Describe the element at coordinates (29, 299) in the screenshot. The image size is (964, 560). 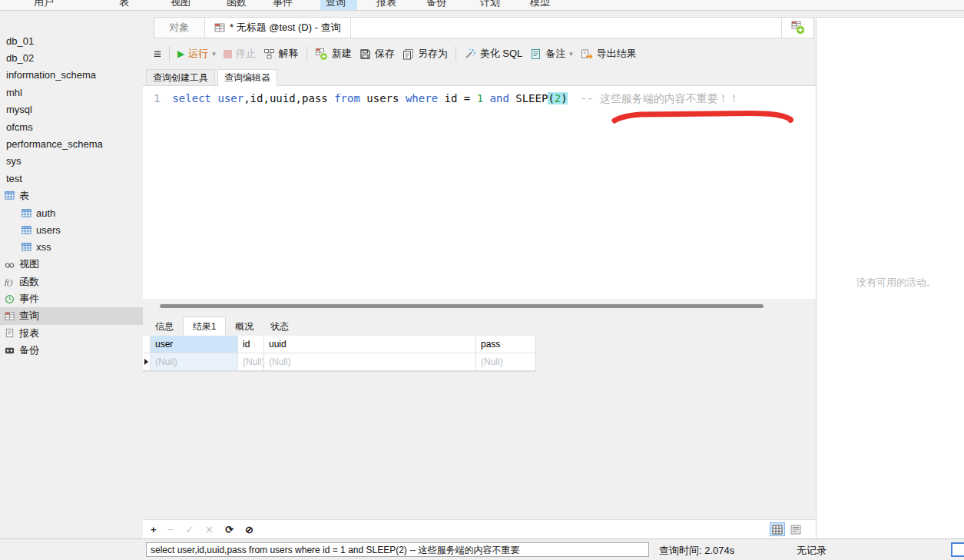
I see `tree-events-label: 事件` at that location.